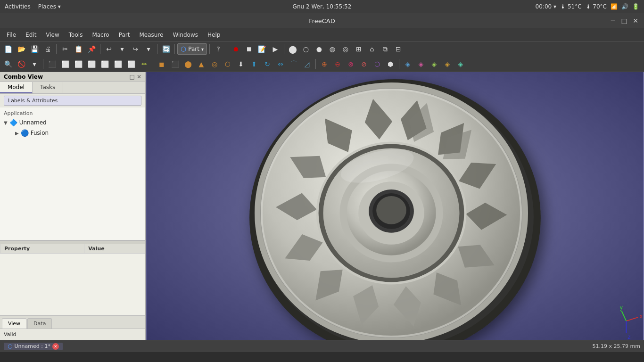  What do you see at coordinates (338, 64) in the screenshot?
I see `boolean-cut-button: ⊖` at bounding box center [338, 64].